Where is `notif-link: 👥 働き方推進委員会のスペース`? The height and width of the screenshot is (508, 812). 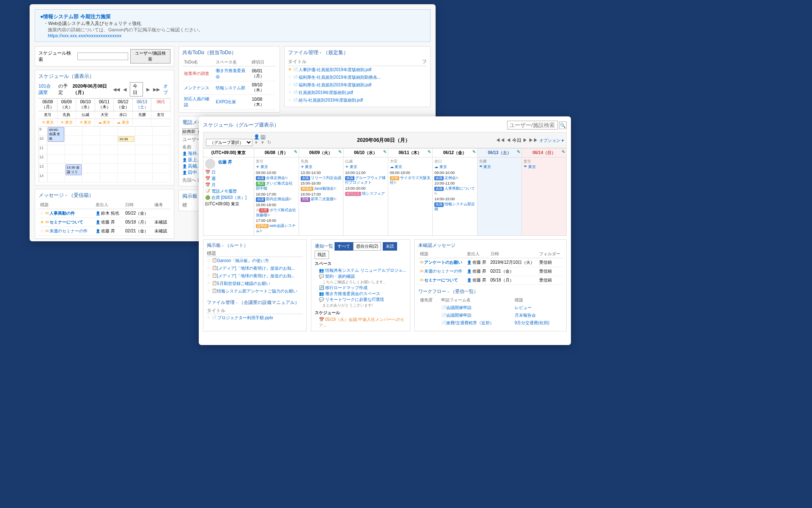 notif-link: 👥 働き方推進委員会のスペース is located at coordinates (360, 294).